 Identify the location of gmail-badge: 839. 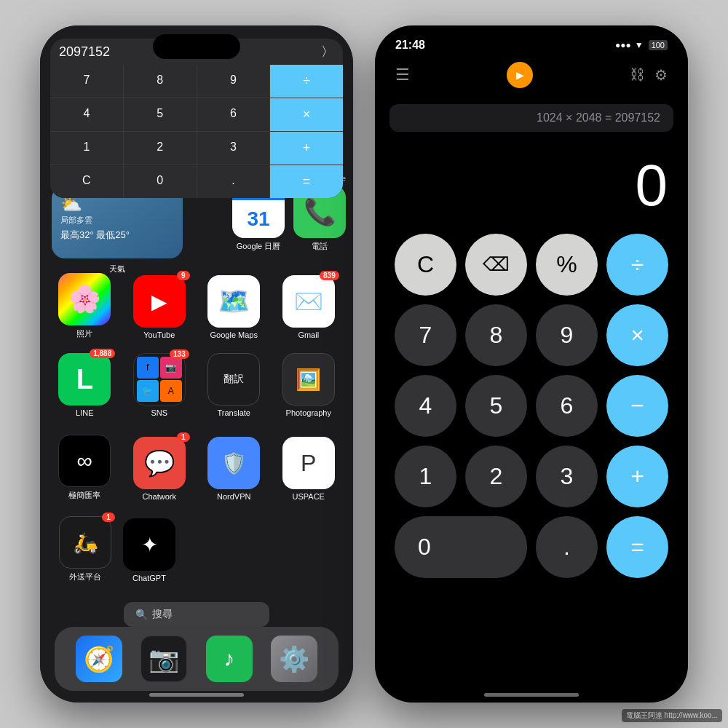
(329, 275).